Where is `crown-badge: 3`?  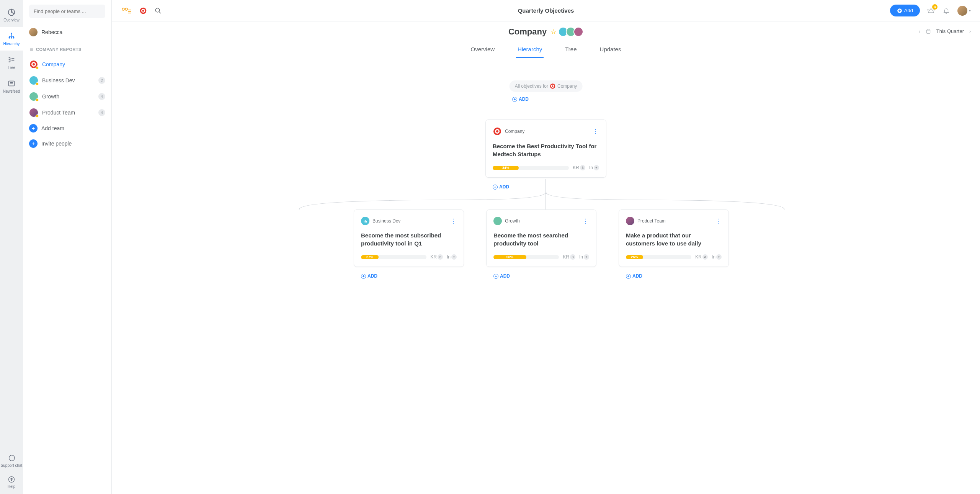 crown-badge: 3 is located at coordinates (935, 7).